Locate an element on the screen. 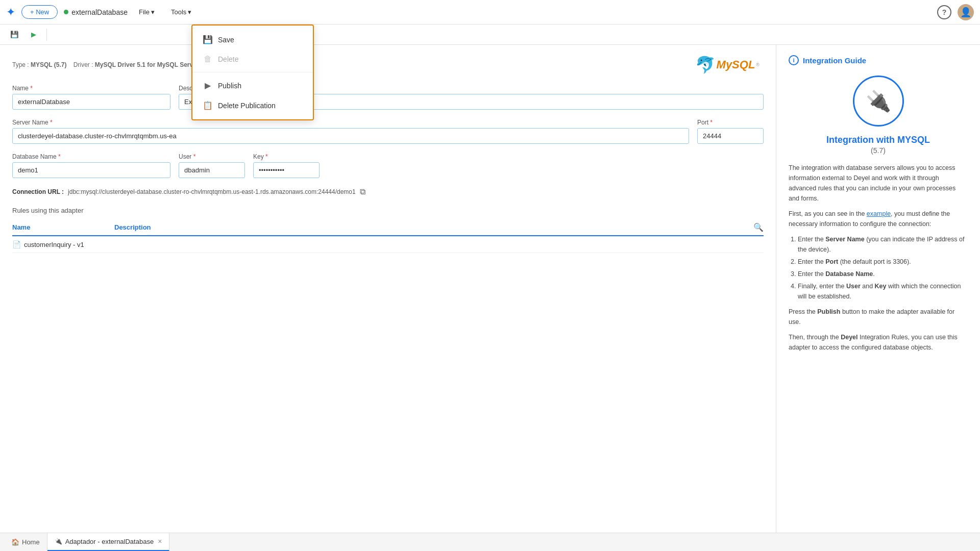 Image resolution: width=980 pixels, height=551 pixels. toolbar: 💾 ▶ is located at coordinates (490, 35).